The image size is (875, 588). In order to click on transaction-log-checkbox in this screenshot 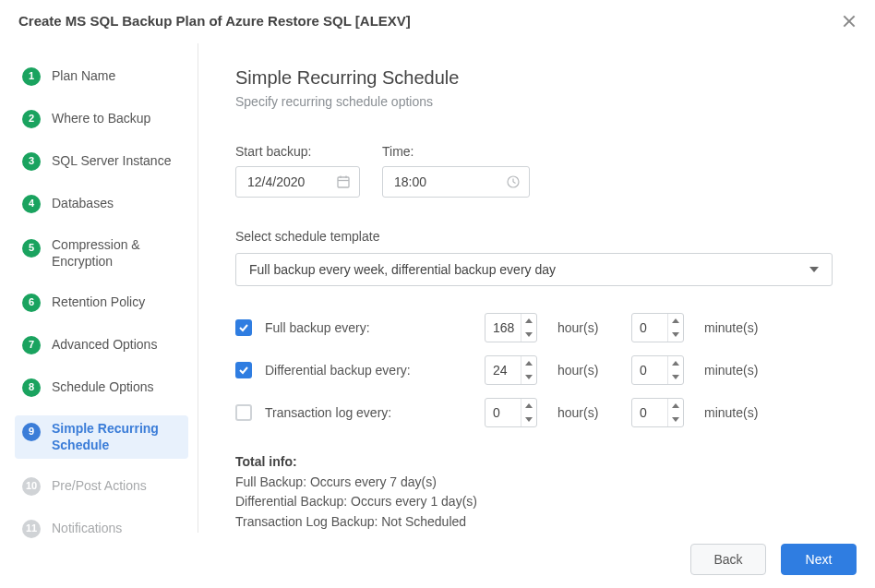, I will do `click(244, 413)`.